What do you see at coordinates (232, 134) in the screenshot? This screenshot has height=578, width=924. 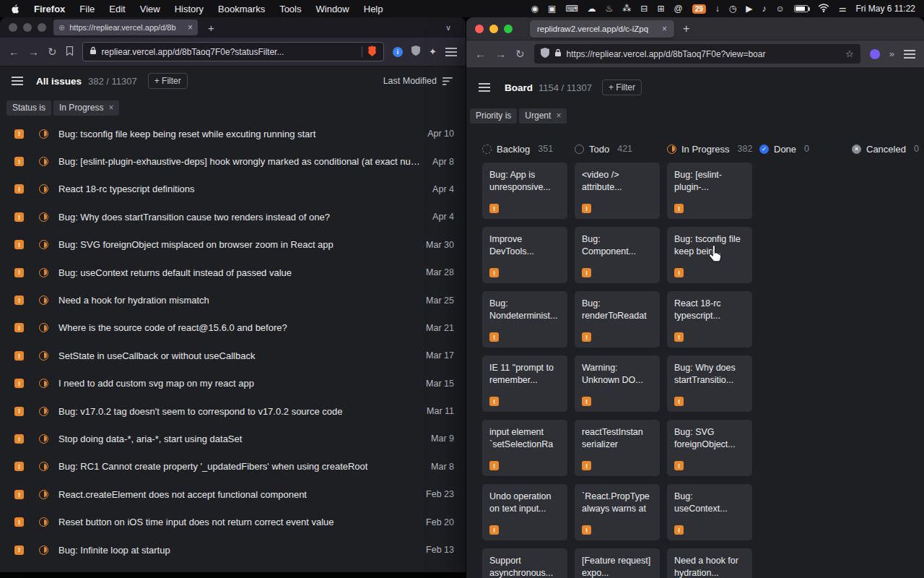 I see `issue-row: !Bug: tsconfig file keep being reset whi…` at bounding box center [232, 134].